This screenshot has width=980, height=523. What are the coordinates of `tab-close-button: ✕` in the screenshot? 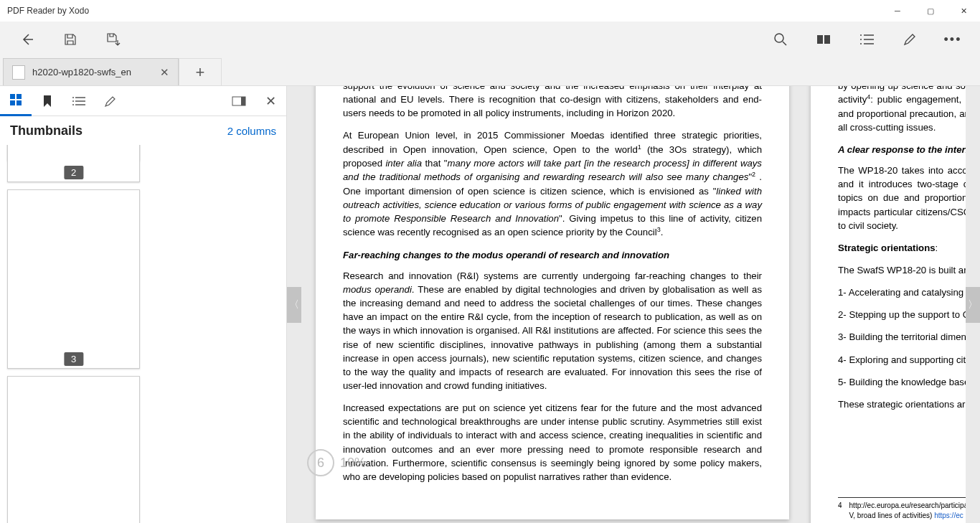 It's located at (165, 72).